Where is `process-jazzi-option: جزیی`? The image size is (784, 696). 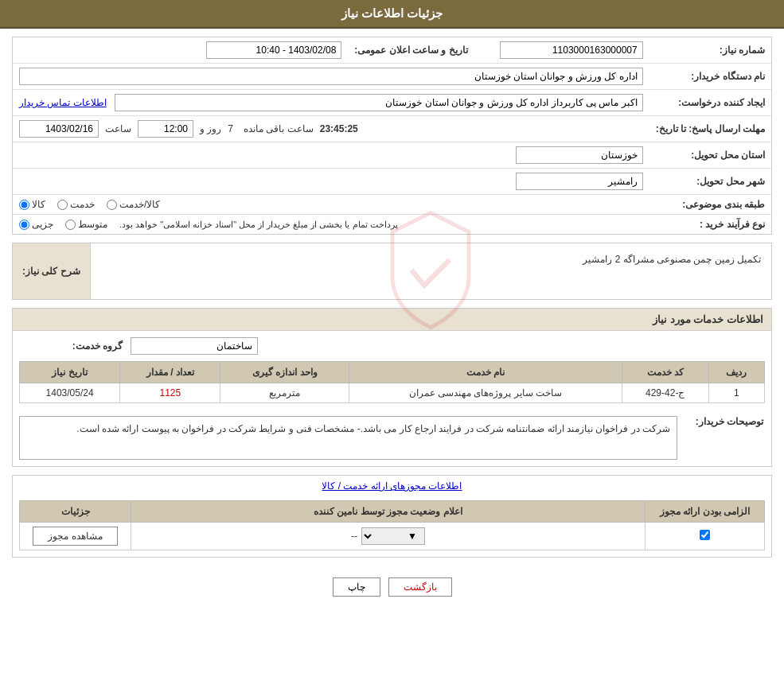
process-jazzi-option: جزیی is located at coordinates (37, 224).